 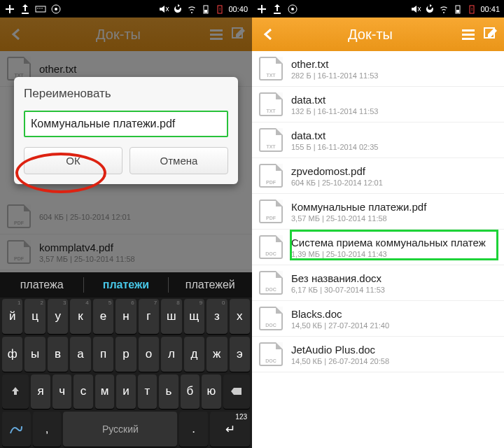 What do you see at coordinates (171, 316) in the screenshot?
I see `key-ш: ш8` at bounding box center [171, 316].